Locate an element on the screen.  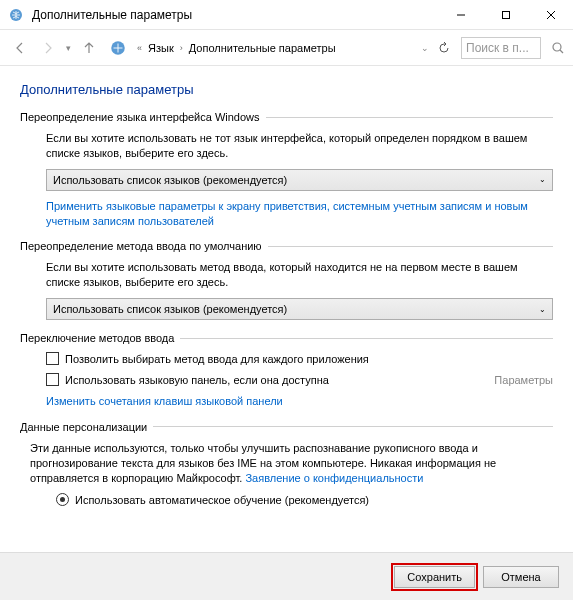
maximize-button is located at coordinates (506, 14).